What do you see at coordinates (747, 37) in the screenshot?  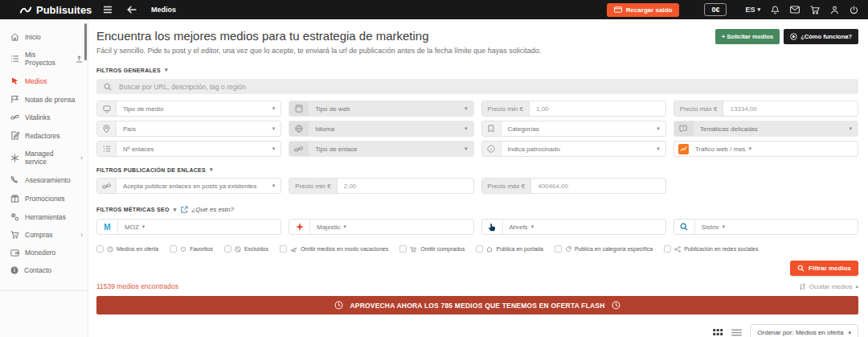 I see `solicitar-medios-button: + Solicitar medios` at bounding box center [747, 37].